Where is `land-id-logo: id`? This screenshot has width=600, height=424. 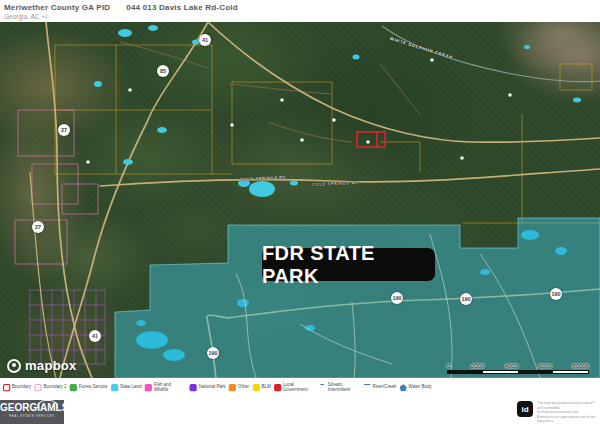
land-id-logo: id is located at coordinates (525, 409).